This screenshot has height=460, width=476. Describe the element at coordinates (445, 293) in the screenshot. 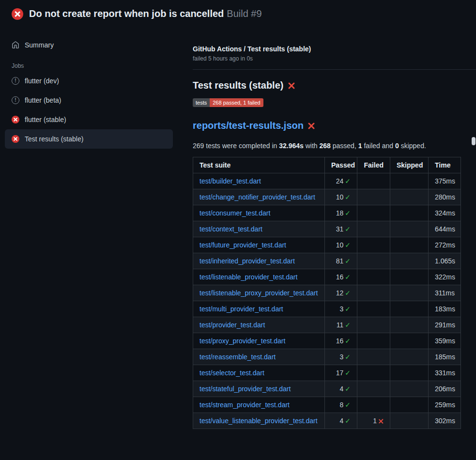

I see `time-cell: 311ms` at that location.